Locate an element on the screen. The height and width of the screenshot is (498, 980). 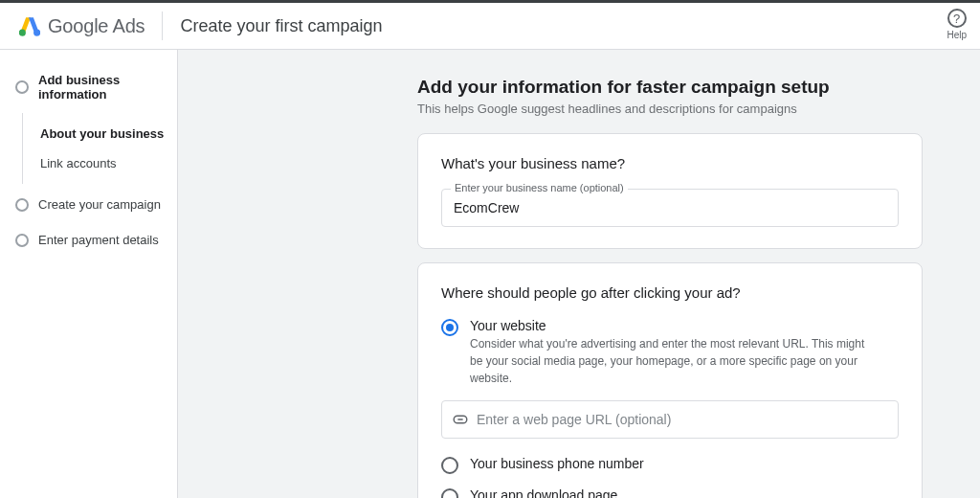
step-label: Create your campaign is located at coordinates (100, 205).